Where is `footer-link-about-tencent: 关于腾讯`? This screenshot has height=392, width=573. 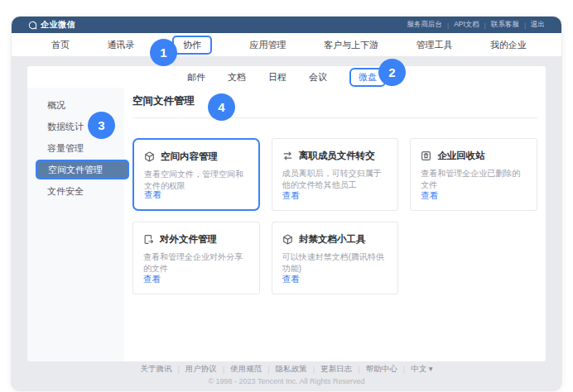
footer-link-about-tencent: 关于腾讯 is located at coordinates (156, 369).